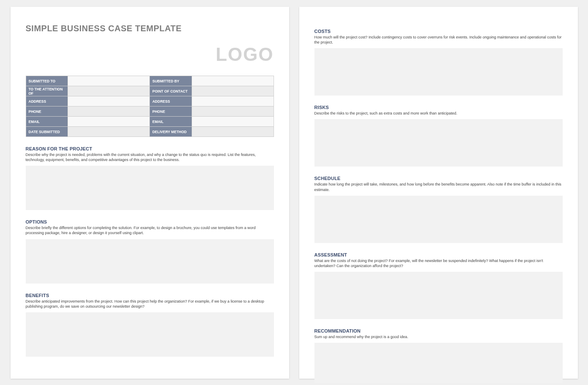 This screenshot has height=385, width=588. Describe the element at coordinates (149, 91) in the screenshot. I see `table-row: TO THE ATTENTION OF POINT OF CONTACT` at that location.